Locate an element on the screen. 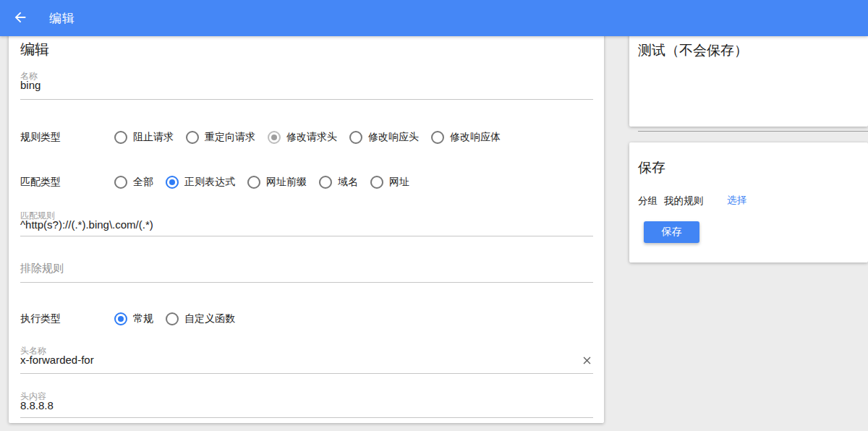 This screenshot has width=868, height=431. radio-option: 全部 is located at coordinates (134, 182).